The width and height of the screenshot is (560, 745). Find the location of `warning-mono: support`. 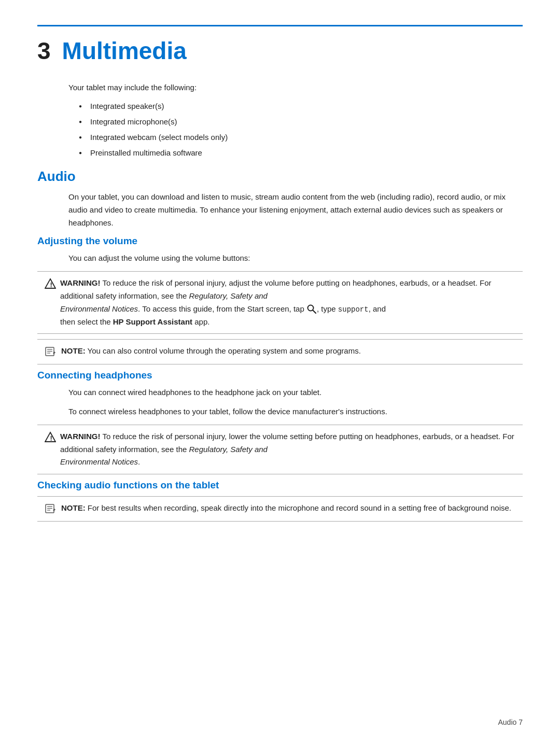

warning-mono: support is located at coordinates (354, 310).